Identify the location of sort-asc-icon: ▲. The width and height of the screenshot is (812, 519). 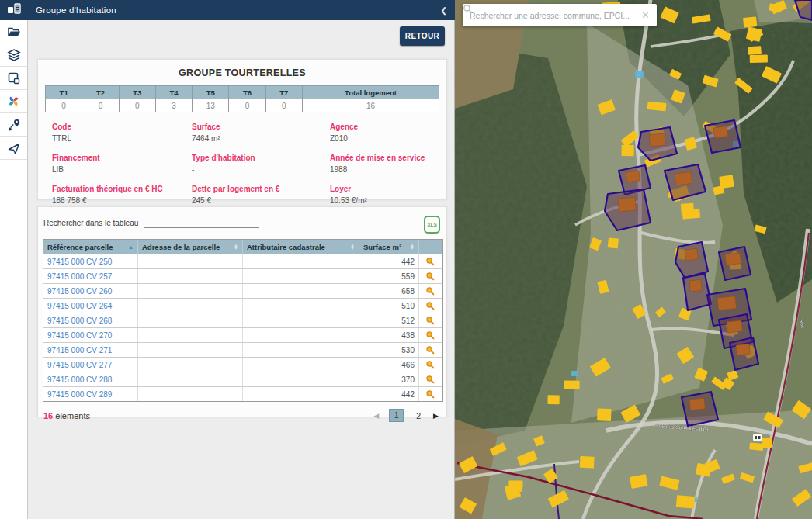
(130, 247).